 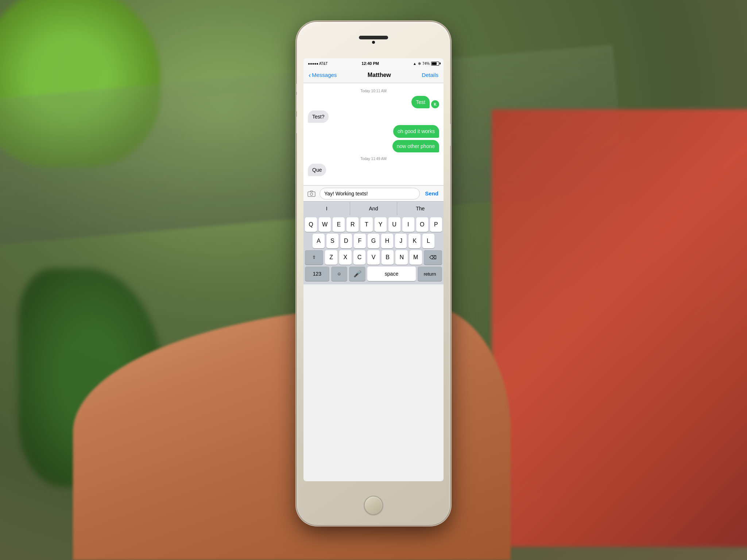 I want to click on status-bar: ●●●●● AT&T 12:40 PM ▲ ✻ 74%, so click(x=374, y=63).